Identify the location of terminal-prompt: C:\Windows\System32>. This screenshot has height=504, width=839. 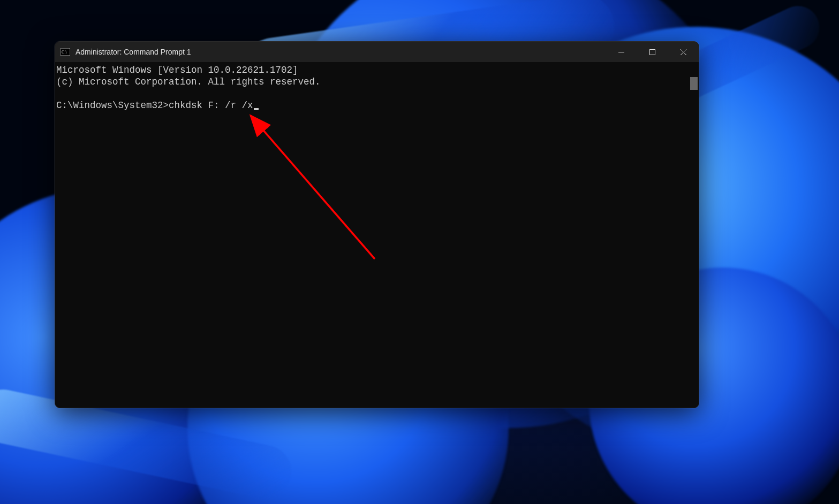
(112, 105).